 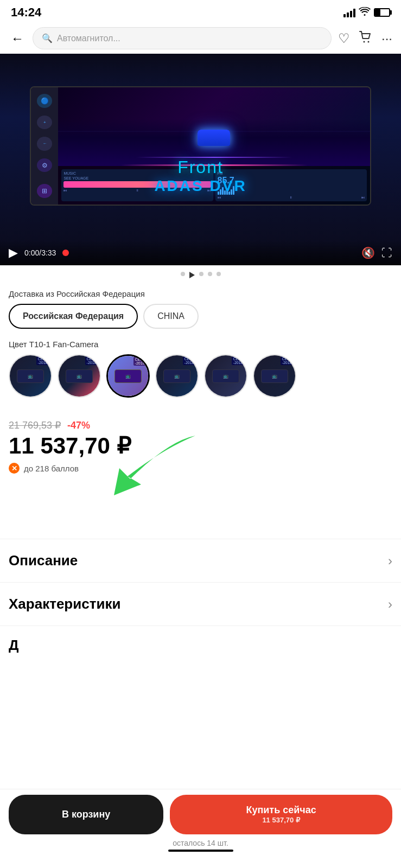 What do you see at coordinates (201, 604) in the screenshot?
I see `specs-section: Характеристики ›` at bounding box center [201, 604].